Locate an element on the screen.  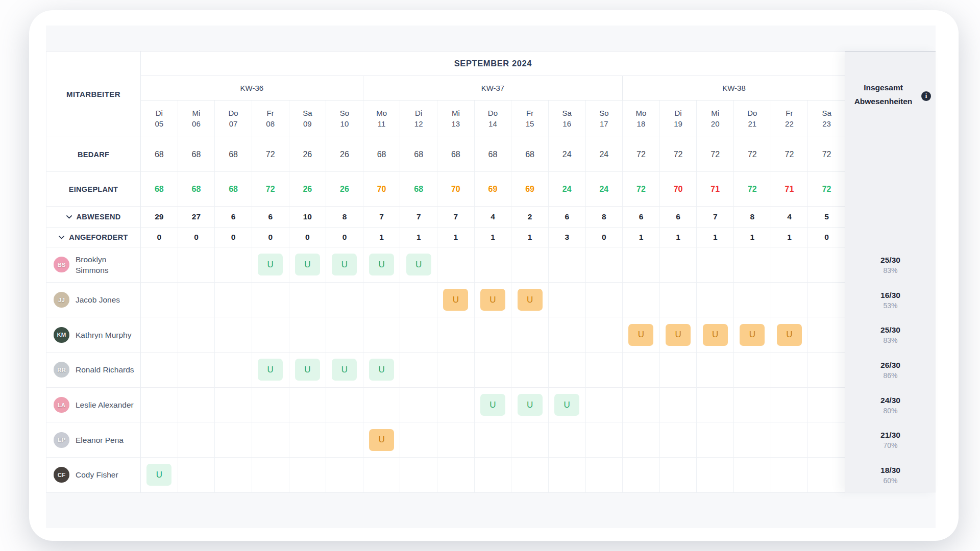
day-date: 12 is located at coordinates (419, 124).